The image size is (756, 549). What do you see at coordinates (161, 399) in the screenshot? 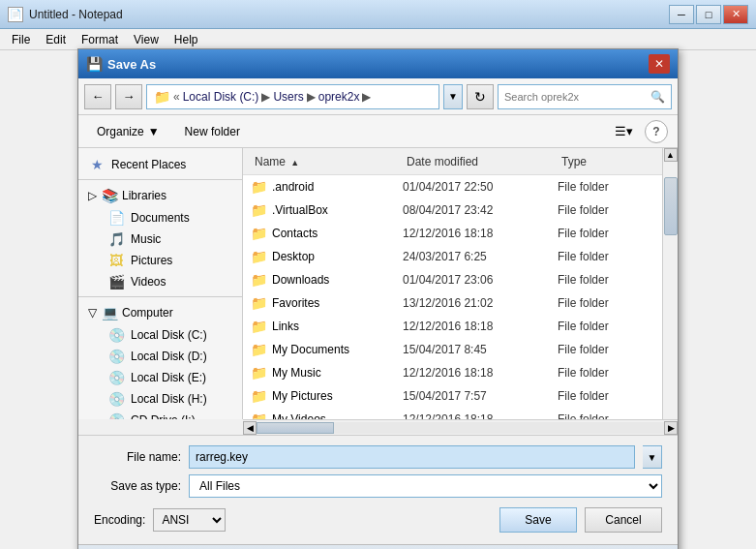
I see `nav-local-disk-h: 💿 Local Disk (H:)` at bounding box center [161, 399].